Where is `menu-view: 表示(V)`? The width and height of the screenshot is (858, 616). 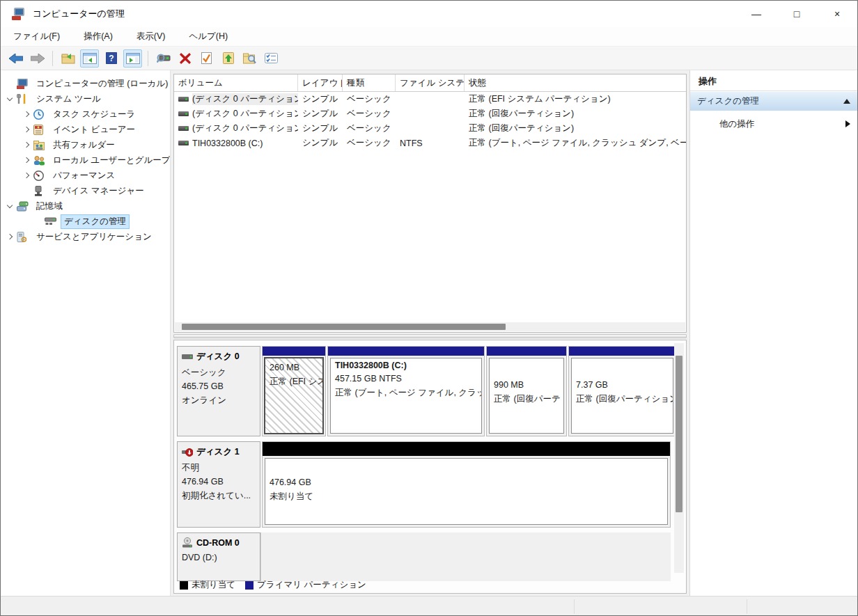 menu-view: 表示(V) is located at coordinates (151, 36).